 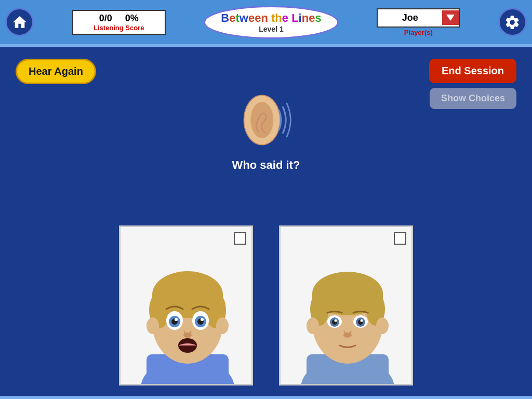 What do you see at coordinates (410, 18) in the screenshot?
I see `player-name: Joe` at bounding box center [410, 18].